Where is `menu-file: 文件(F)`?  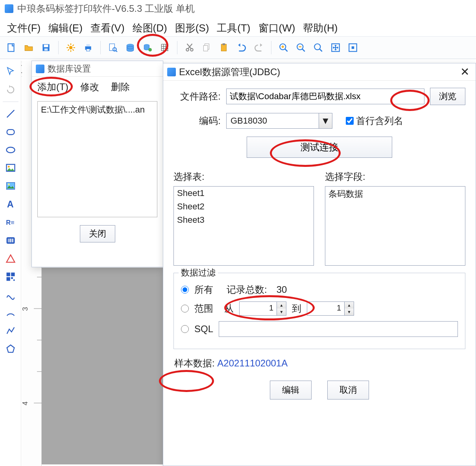
menu-file: 文件(F) is located at coordinates (24, 28).